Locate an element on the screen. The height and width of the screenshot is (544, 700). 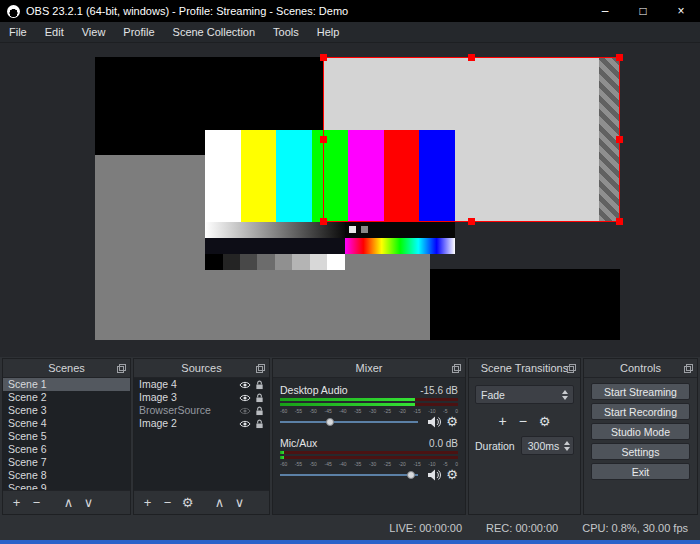
remove-transition-icon: − is located at coordinates (523, 421).